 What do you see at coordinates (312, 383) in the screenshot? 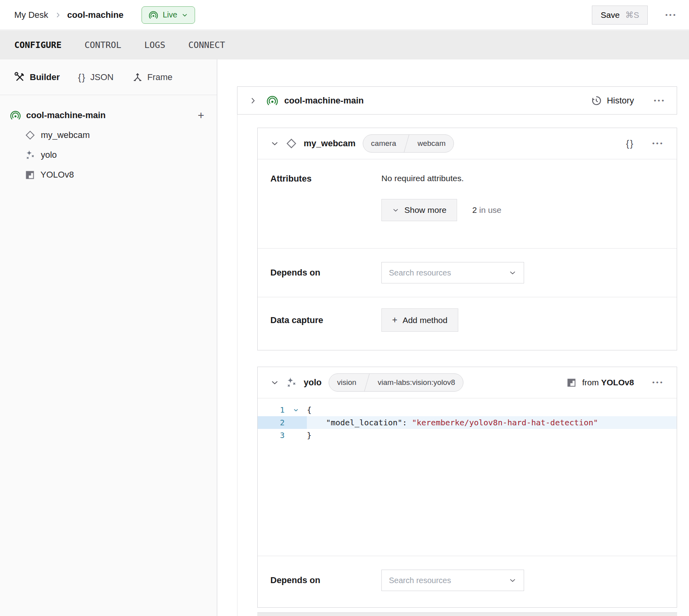
I see `yolo-card-title: yolo` at bounding box center [312, 383].